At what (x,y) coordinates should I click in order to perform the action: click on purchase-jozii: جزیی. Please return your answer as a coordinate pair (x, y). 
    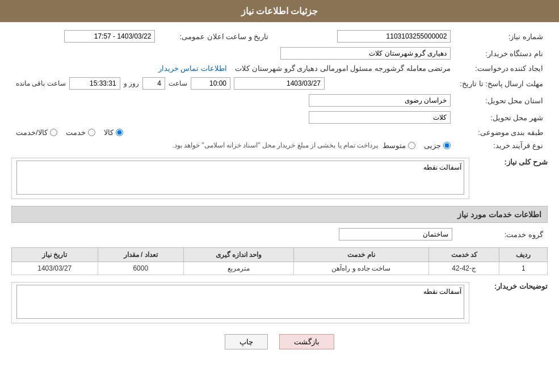
    Looking at the image, I should click on (437, 145).